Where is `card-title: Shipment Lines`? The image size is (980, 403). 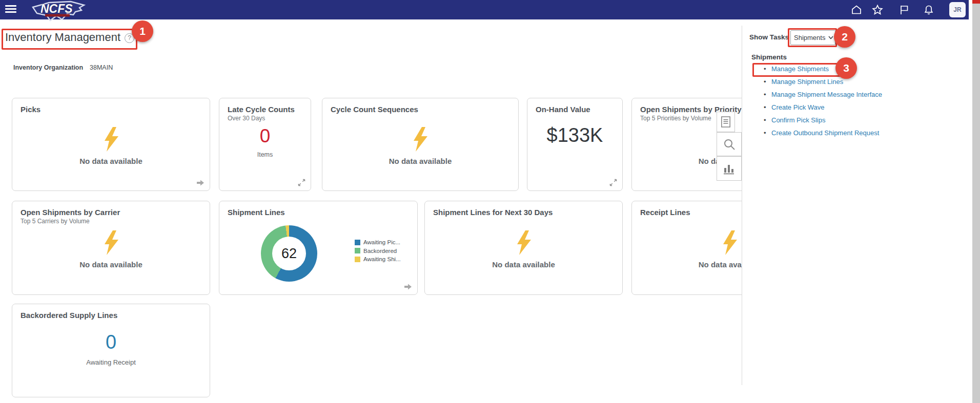 card-title: Shipment Lines is located at coordinates (318, 212).